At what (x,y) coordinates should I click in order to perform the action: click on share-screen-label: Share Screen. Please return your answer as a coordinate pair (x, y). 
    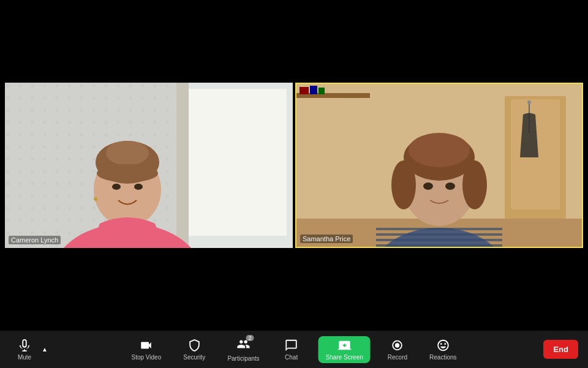
    Looking at the image, I should click on (344, 358).